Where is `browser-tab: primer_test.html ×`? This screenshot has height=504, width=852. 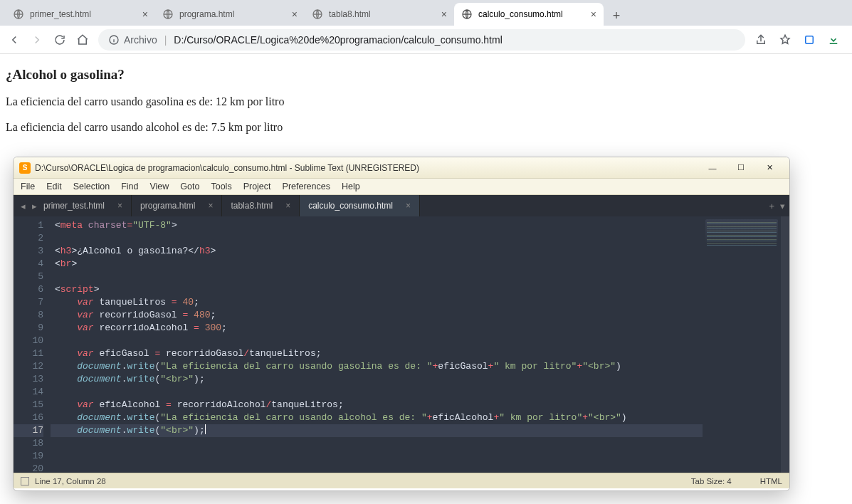 browser-tab: primer_test.html × is located at coordinates (80, 14).